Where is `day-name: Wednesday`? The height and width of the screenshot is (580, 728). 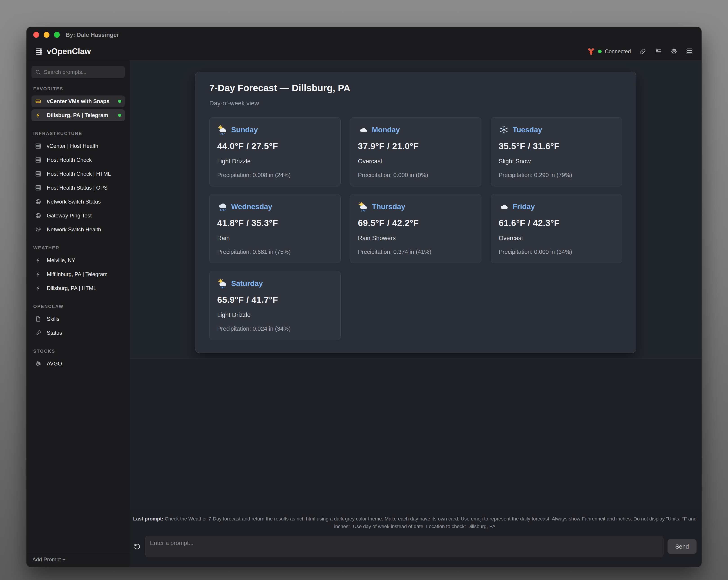
day-name: Wednesday is located at coordinates (252, 206).